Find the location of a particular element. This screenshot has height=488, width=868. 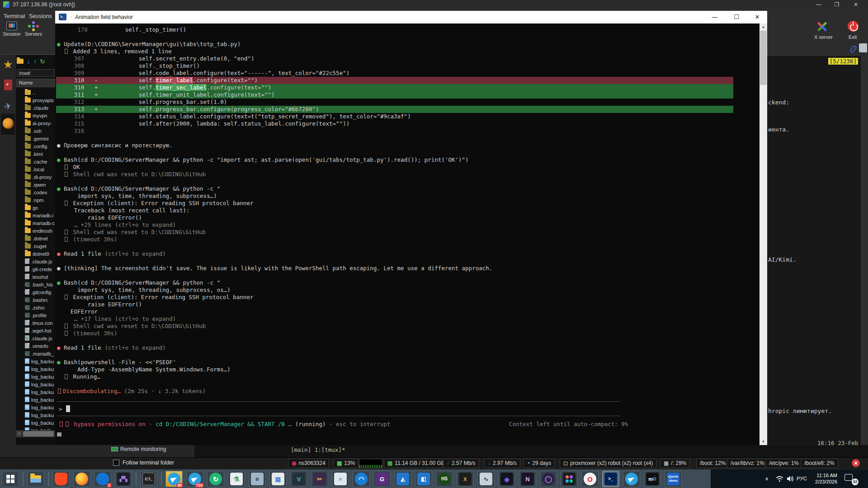

taskbar-calculator-icon: ⌗ is located at coordinates (257, 479).